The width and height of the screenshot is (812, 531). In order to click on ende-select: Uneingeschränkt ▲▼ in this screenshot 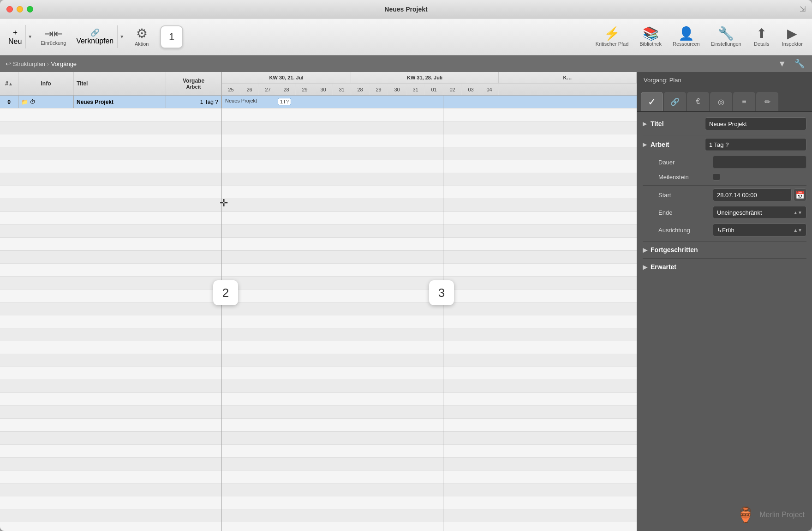, I will do `click(759, 212)`.